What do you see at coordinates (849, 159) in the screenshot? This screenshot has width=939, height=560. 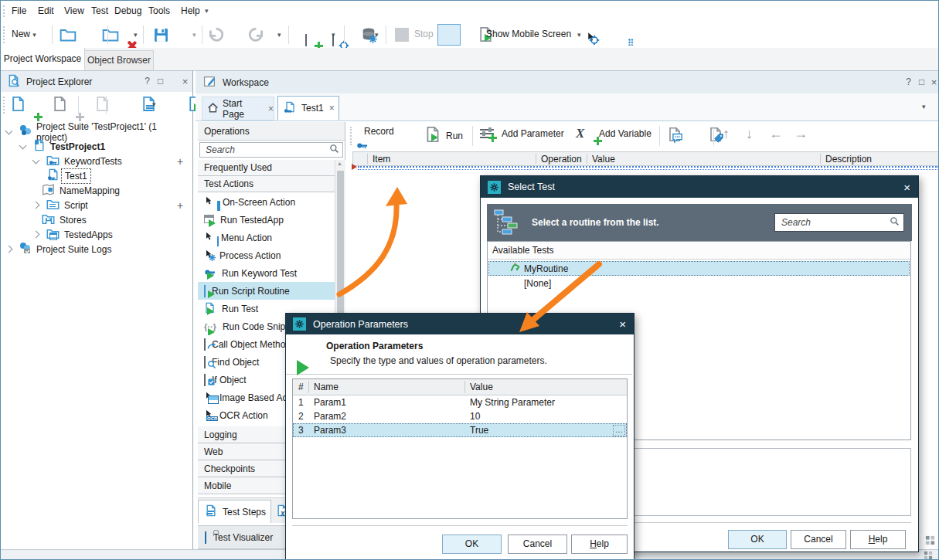 I see `column-description: Description` at bounding box center [849, 159].